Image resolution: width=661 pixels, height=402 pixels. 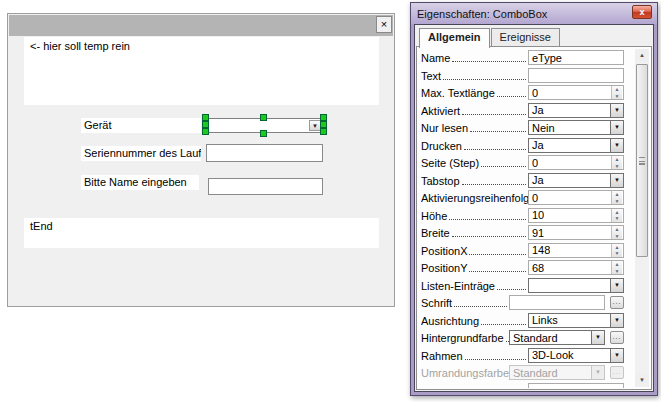 I want to click on property-label-text: Seite (Step), so click(x=450, y=163).